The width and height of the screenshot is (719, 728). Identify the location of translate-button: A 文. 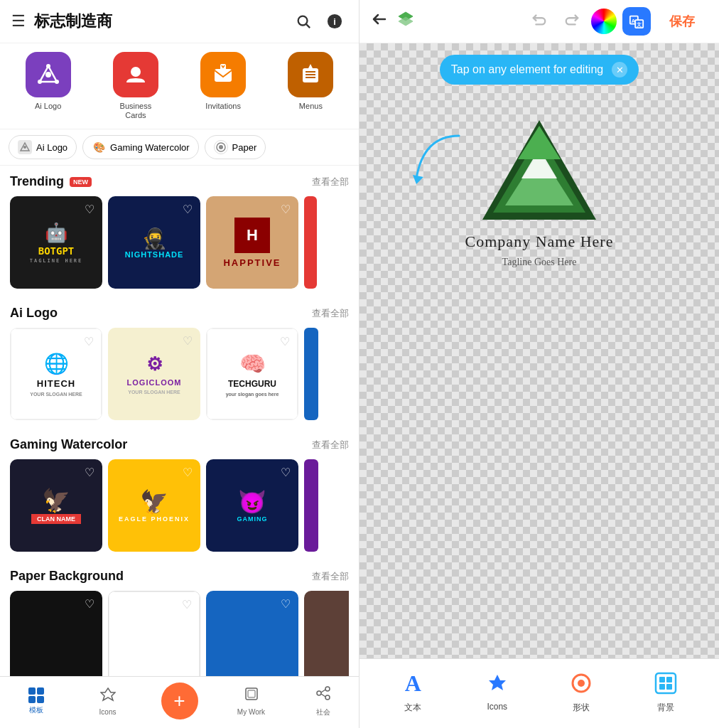
(637, 21).